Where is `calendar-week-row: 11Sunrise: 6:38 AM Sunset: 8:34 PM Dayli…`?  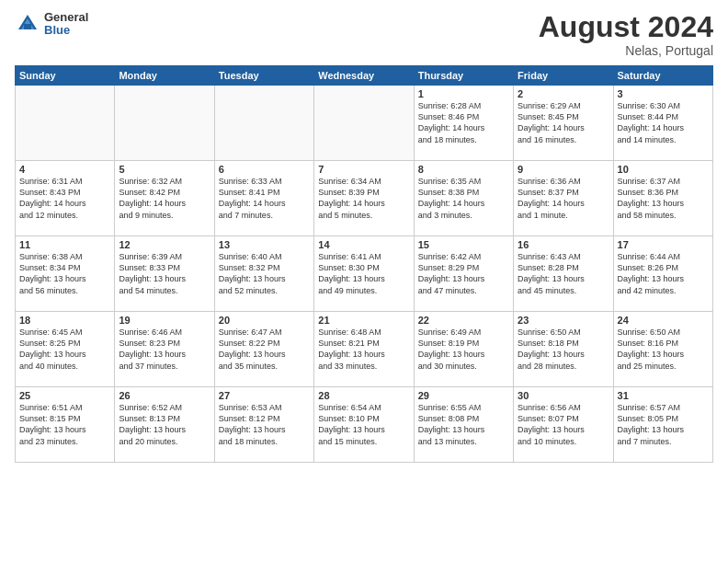 calendar-week-row: 11Sunrise: 6:38 AM Sunset: 8:34 PM Dayli… is located at coordinates (364, 274).